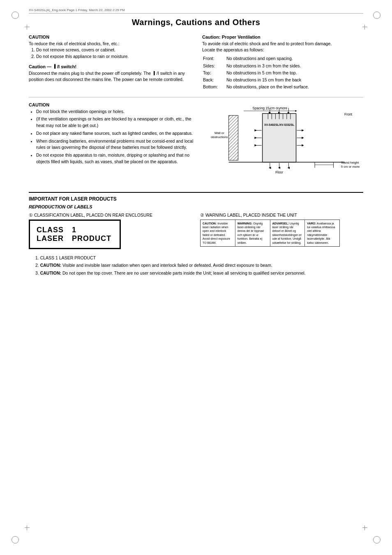  I want to click on vent-row-top: Top: No obstructions in 5 cm from the to…, so click(256, 73).